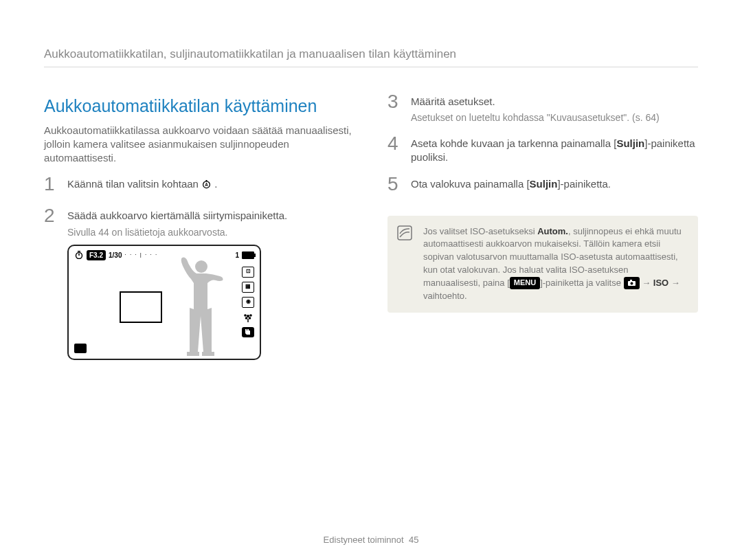 The width and height of the screenshot is (742, 560). I want to click on step-text-before: Ota valokuva painamalla [, so click(470, 184).